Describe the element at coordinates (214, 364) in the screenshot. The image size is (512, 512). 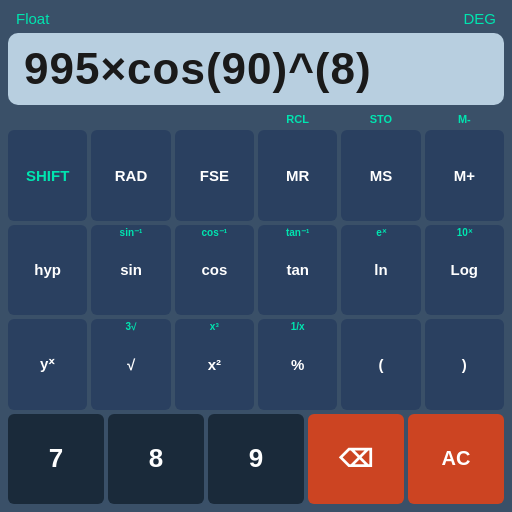
I see `x2-button: x³ x²` at that location.